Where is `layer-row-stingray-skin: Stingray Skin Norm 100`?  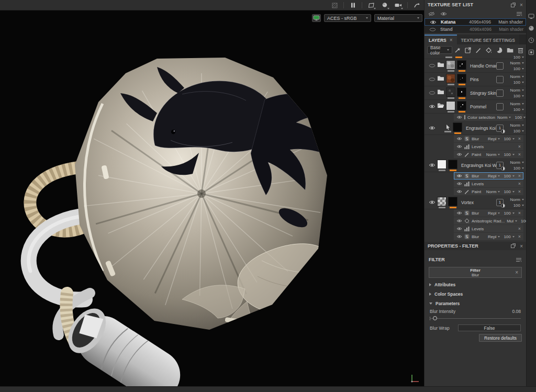
layer-row-stingray-skin: Stingray Skin Norm 100 is located at coordinates (475, 93).